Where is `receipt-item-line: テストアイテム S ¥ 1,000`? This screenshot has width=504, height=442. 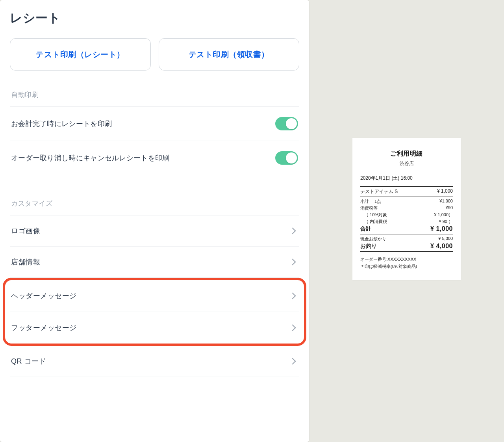 receipt-item-line: テストアイテム S ¥ 1,000 is located at coordinates (406, 191).